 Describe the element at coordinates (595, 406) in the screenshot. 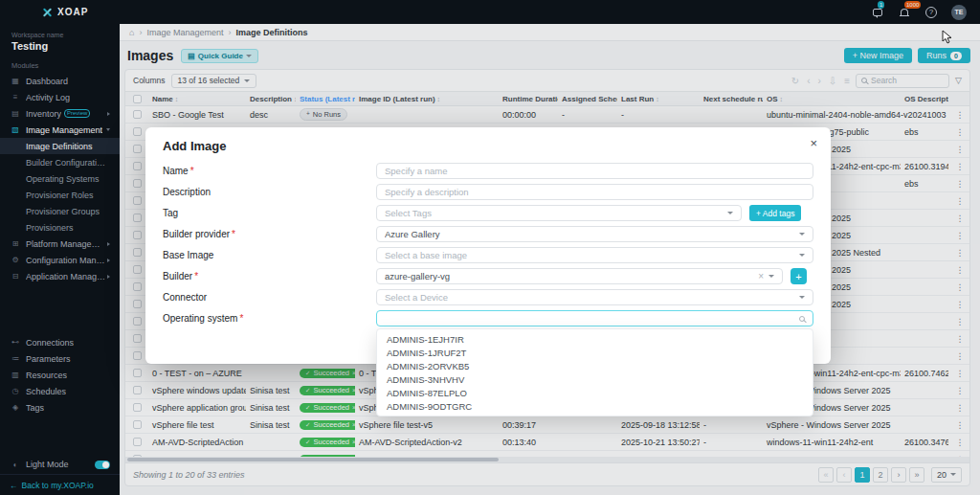

I see `os-option: ADMINIS-9ODTGRC` at that location.